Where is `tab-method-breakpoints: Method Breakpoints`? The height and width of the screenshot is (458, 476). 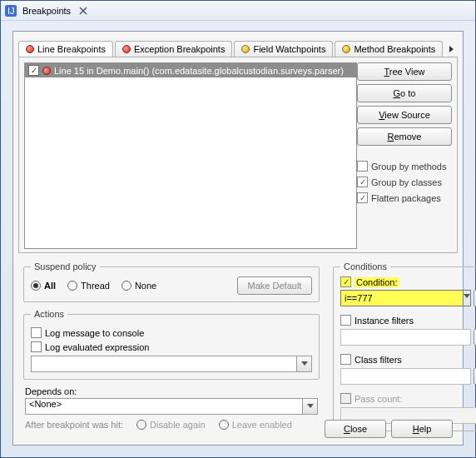
tab-method-breakpoints: Method Breakpoints is located at coordinates (389, 48).